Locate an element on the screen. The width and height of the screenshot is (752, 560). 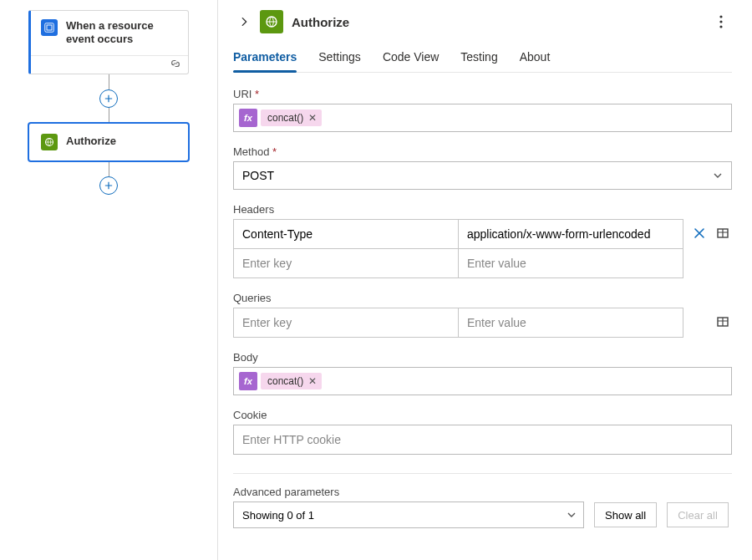
panel-tabs: Parameters Settings Code View Testing Ab… is located at coordinates (483, 59).